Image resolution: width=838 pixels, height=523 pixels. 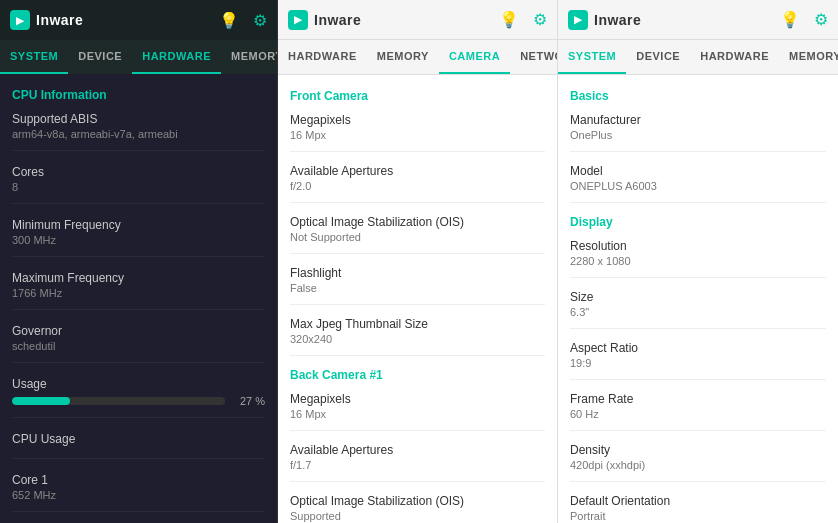 I want to click on section-back-cam: Back Camera #1, so click(x=418, y=375).